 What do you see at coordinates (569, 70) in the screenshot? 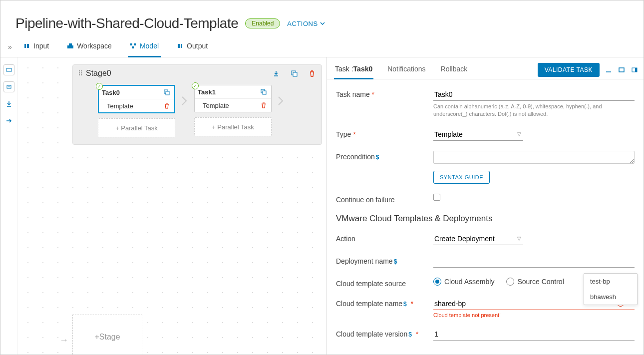
I see `validate-task-button: VALIDATE TASK` at bounding box center [569, 70].